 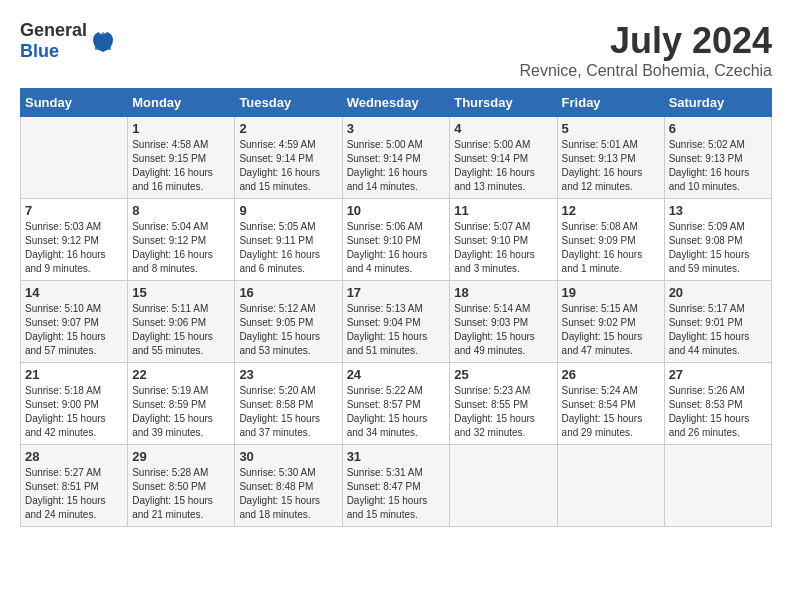 I want to click on day-number: 8, so click(x=181, y=210).